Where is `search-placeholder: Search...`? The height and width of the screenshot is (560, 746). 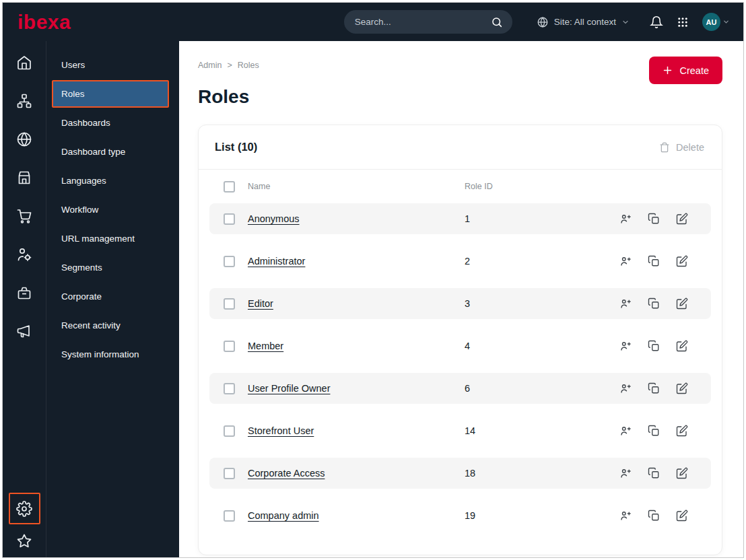 search-placeholder: Search... is located at coordinates (423, 22).